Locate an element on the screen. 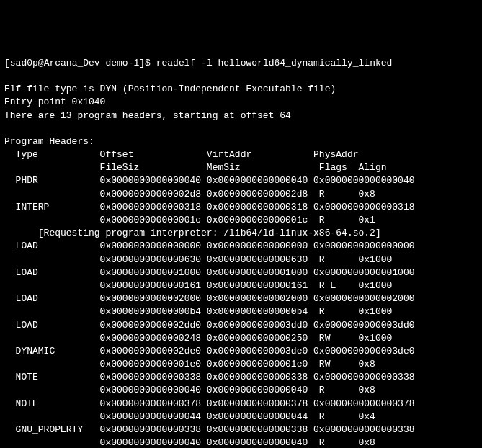  prompt-host: Arcana_Dev is located at coordinates (72, 63).